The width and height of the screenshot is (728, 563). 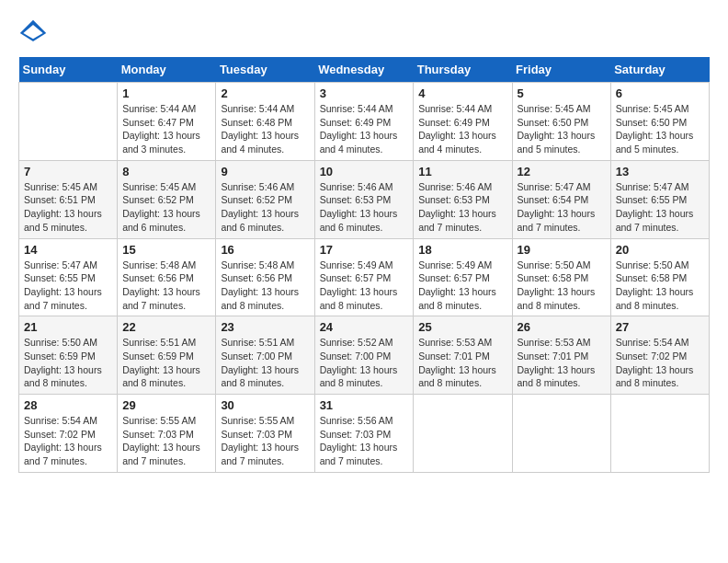 I want to click on day-header-monday: Monday, so click(x=167, y=70).